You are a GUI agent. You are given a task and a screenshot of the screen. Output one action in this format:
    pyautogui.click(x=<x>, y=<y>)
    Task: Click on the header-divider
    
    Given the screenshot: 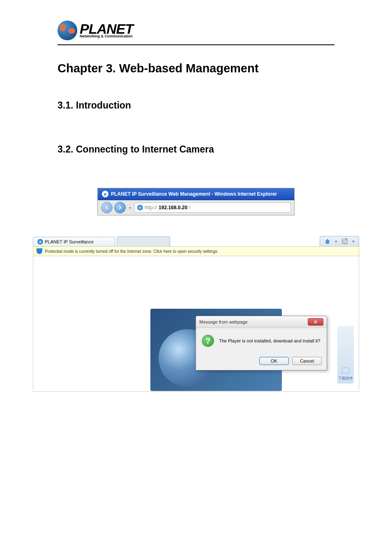 What is the action you would take?
    pyautogui.click(x=196, y=45)
    